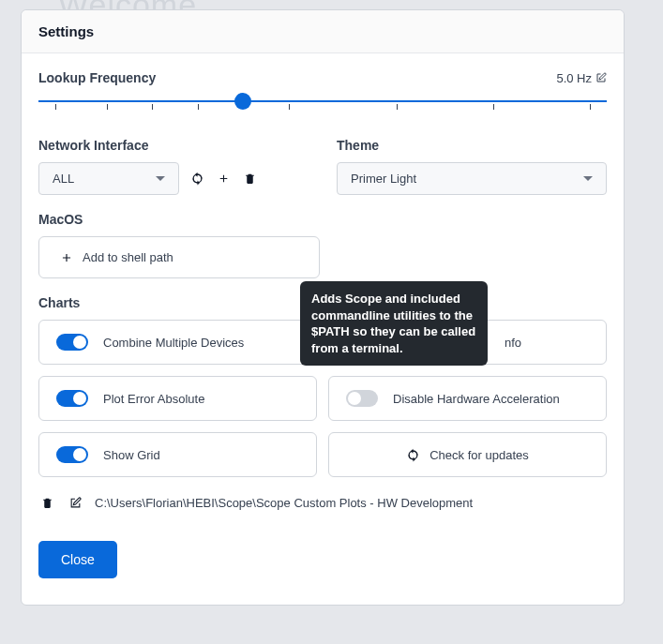 The height and width of the screenshot is (644, 663). I want to click on theme-selected: Primer Light, so click(384, 178).